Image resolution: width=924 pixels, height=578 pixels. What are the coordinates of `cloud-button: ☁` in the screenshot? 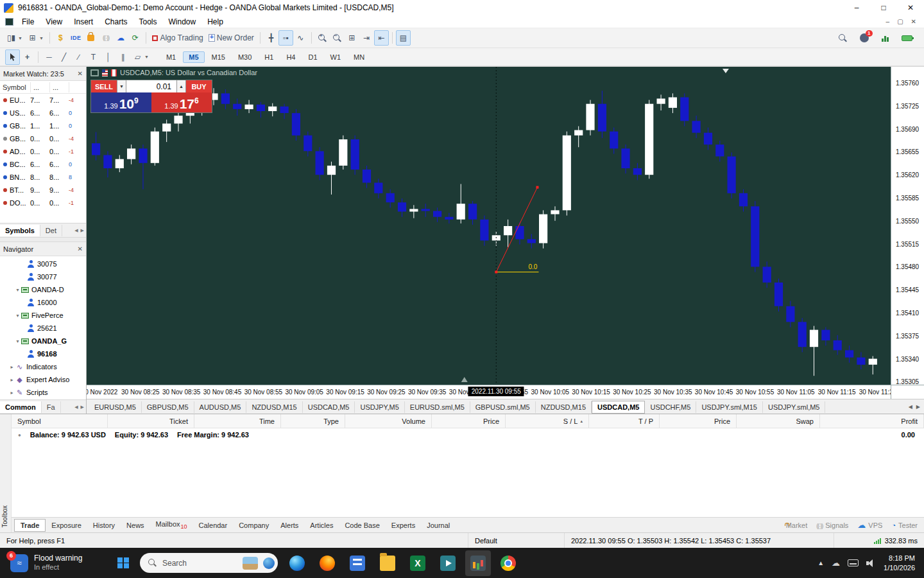 It's located at (121, 38).